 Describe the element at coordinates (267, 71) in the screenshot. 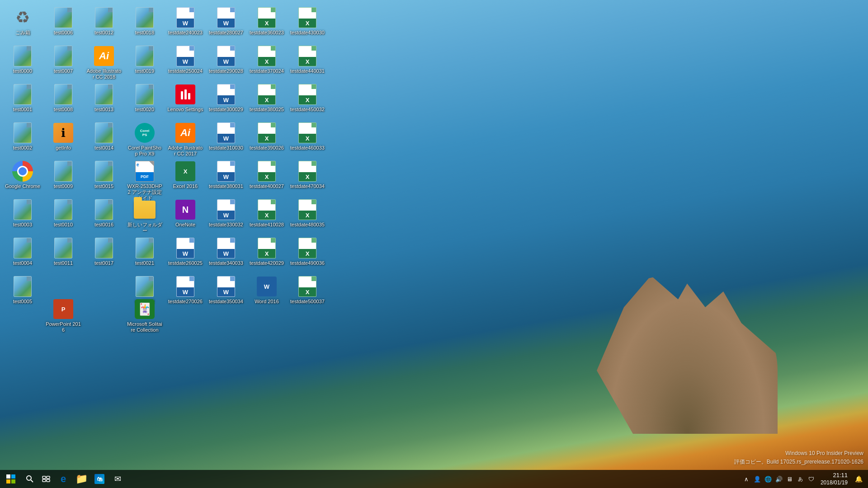

I see `icon-label-testdate370024: testdate370024` at that location.